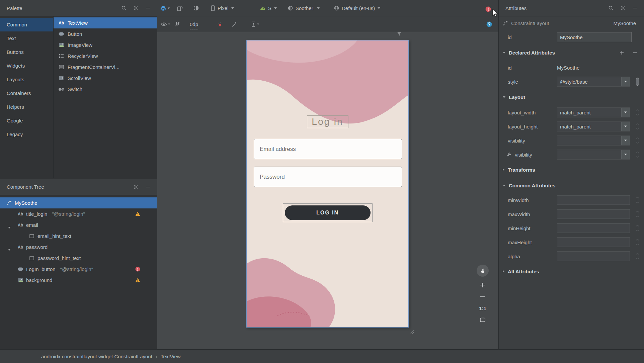 The width and height of the screenshot is (644, 363). Describe the element at coordinates (234, 24) in the screenshot. I see `infer-constraints-icon` at that location.